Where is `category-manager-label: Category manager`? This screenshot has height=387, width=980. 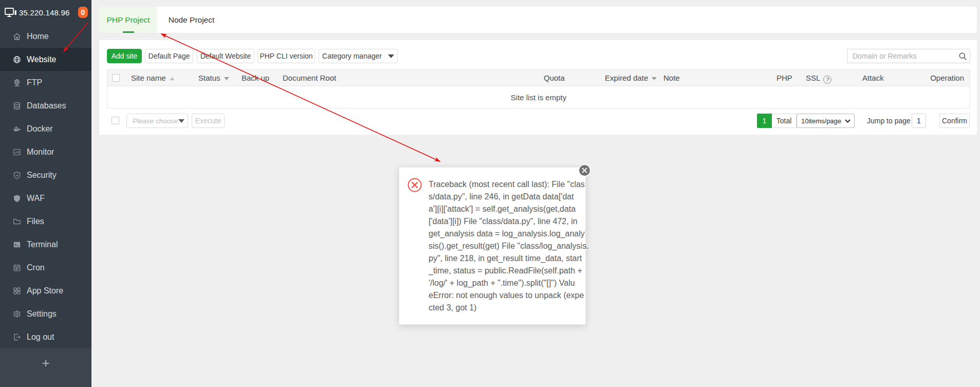 category-manager-label: Category manager is located at coordinates (352, 56).